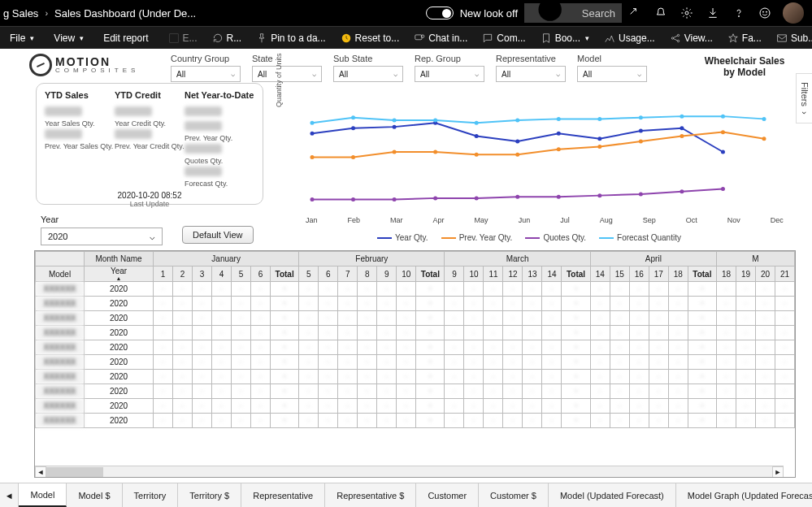  What do you see at coordinates (42, 496) in the screenshot?
I see `page-tab: Model` at bounding box center [42, 496].